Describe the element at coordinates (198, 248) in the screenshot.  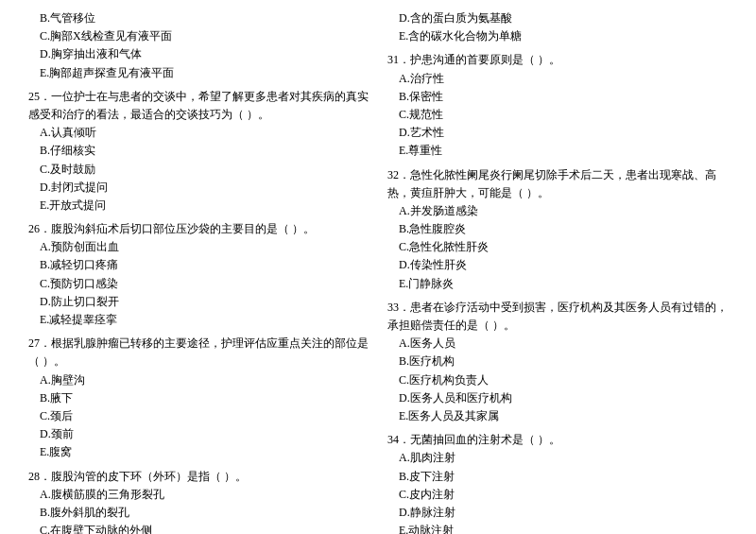
I see `option: A.预防创面出血` at that location.